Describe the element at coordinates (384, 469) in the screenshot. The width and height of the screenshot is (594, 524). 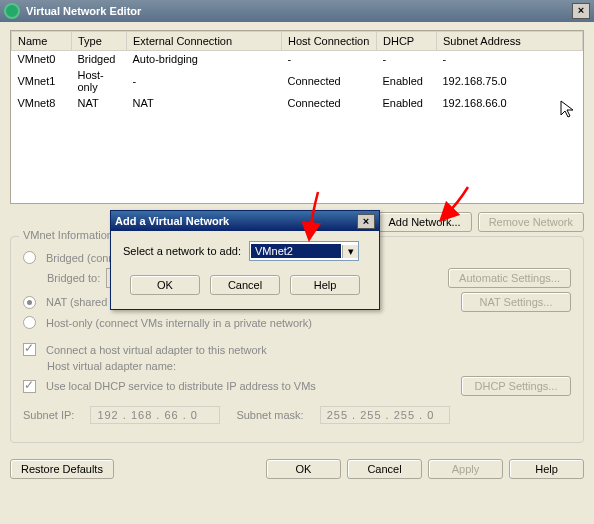
I see `cancel-button: Cancel` at that location.